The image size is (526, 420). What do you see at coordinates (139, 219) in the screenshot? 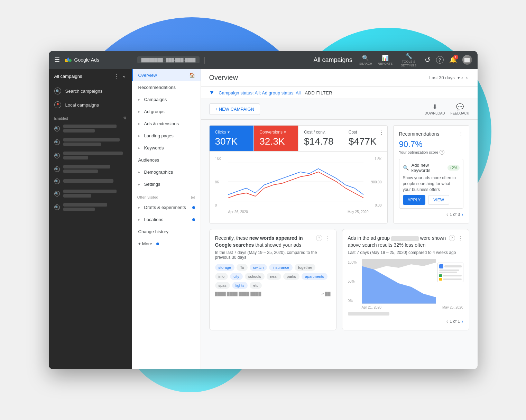
I see `locations-arrow: ▸` at bounding box center [139, 219].